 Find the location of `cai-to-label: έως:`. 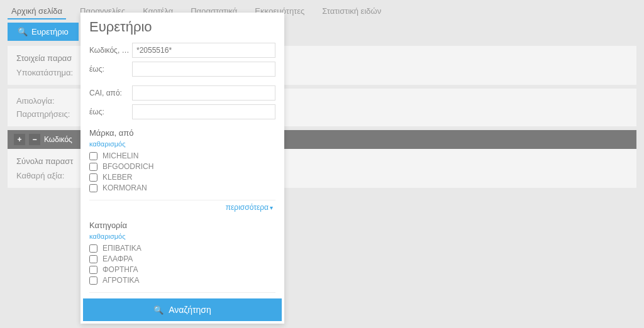

cai-to-label: έως: is located at coordinates (111, 112).